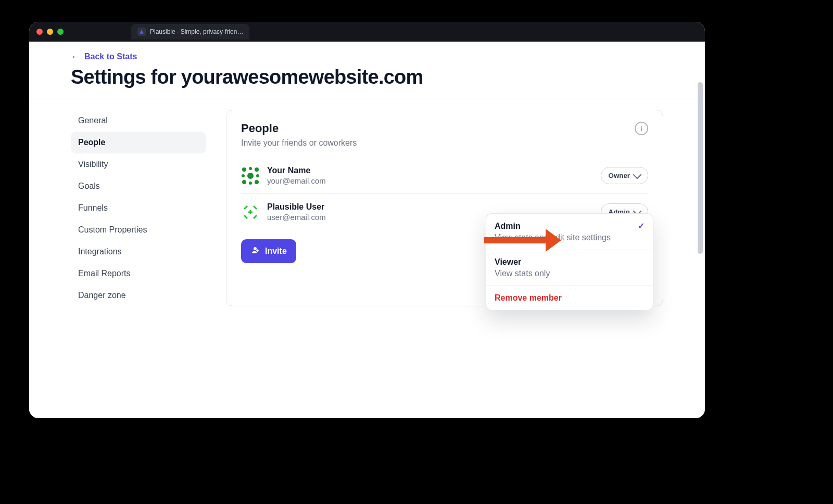  What do you see at coordinates (255, 251) in the screenshot?
I see `user-plus-icon` at bounding box center [255, 251].